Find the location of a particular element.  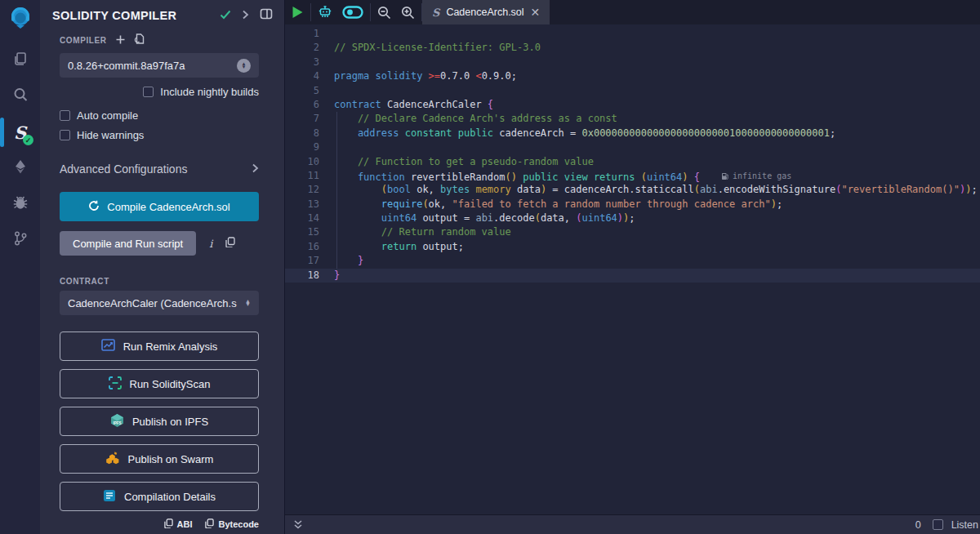

tab-filename: CadenceArch.sol is located at coordinates (485, 12).